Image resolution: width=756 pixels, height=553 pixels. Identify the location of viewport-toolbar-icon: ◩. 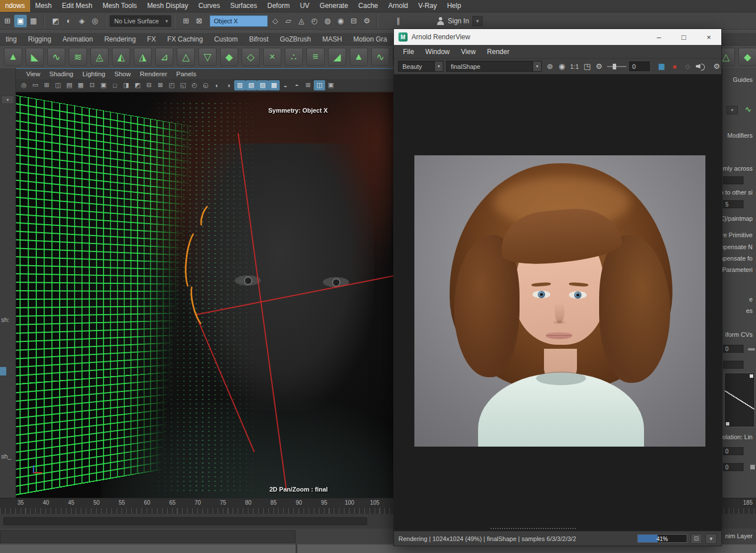
(138, 85).